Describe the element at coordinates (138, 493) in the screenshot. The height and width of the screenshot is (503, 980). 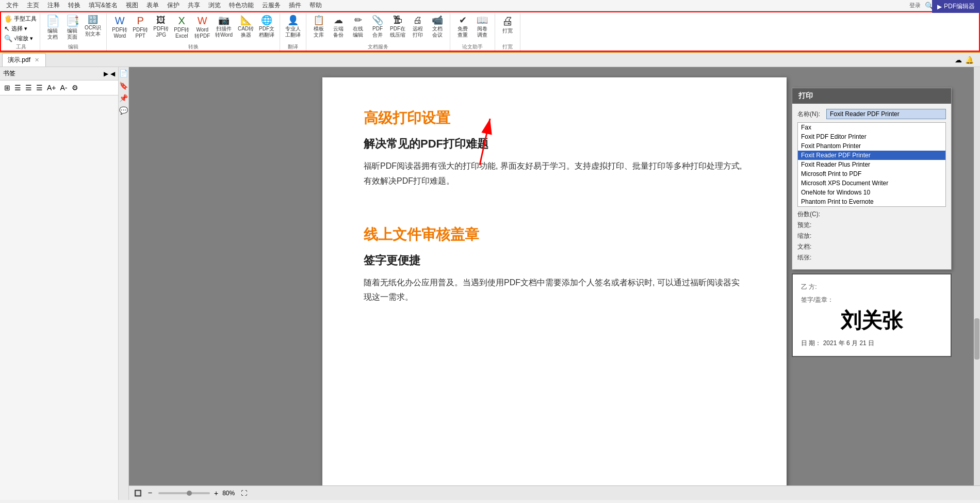
I see `view-mode-icon: 🔲` at that location.